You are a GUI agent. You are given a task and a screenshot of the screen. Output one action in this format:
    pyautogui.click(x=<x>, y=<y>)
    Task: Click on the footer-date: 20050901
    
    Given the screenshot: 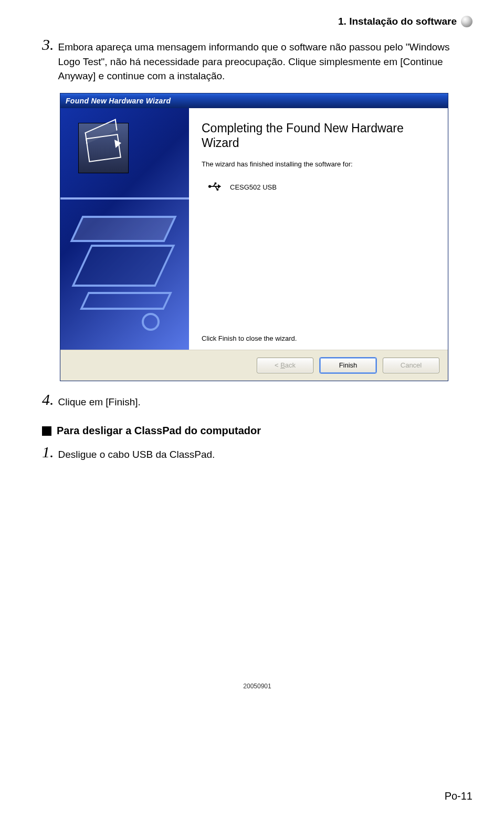 What is the action you would take?
    pyautogui.click(x=257, y=686)
    